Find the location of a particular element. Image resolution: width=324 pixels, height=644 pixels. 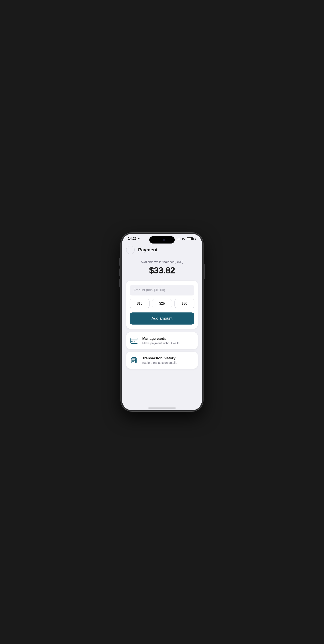

phone-frame: 14:26 ➤ 5G 80 is located at coordinates (162, 322).